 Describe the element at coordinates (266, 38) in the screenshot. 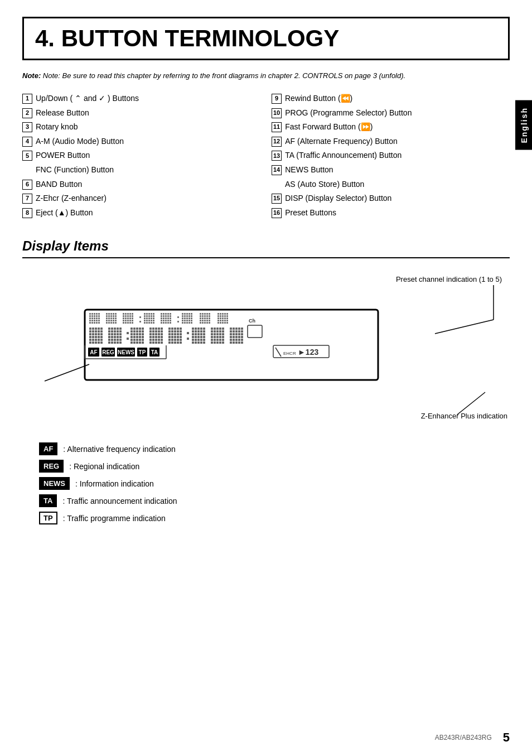

I see `page-title: 4. BUTTON TERMINOLOGY` at that location.